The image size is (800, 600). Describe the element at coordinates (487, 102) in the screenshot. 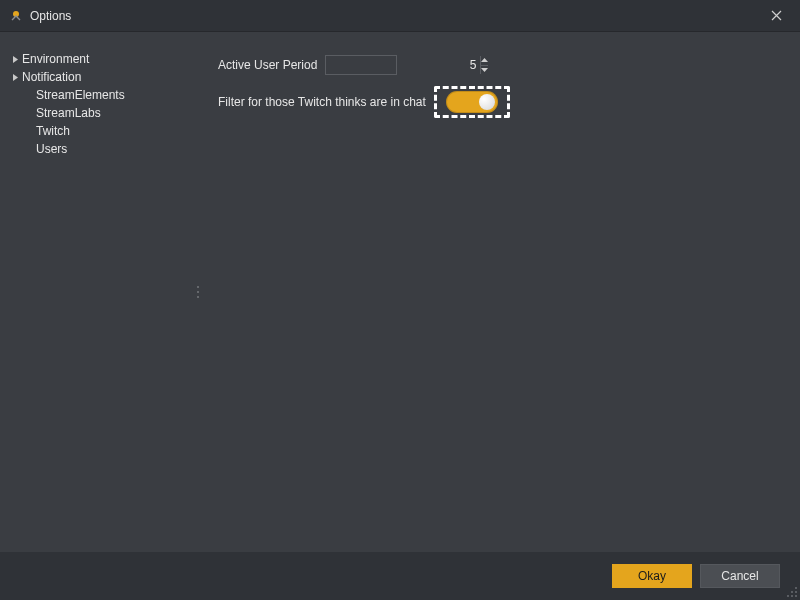

I see `toggle-knob` at that location.